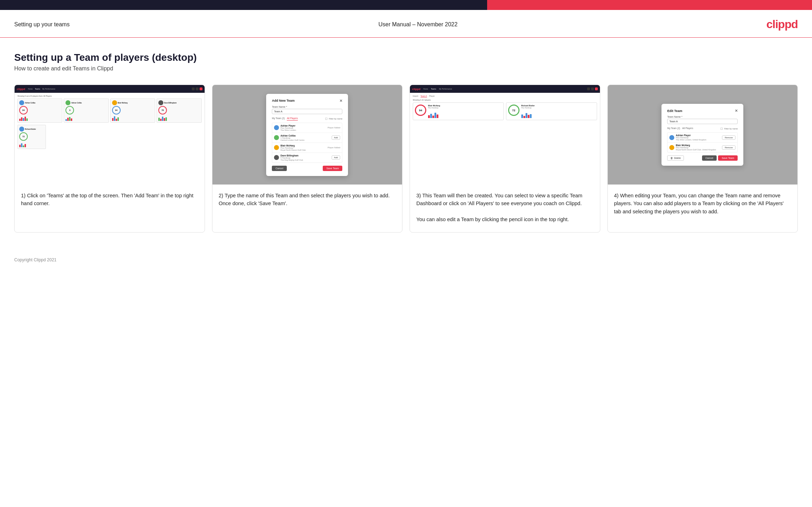  What do you see at coordinates (703, 208) in the screenshot?
I see `card-4-text: 4) When editing your Team, you can chang…` at bounding box center [703, 208].